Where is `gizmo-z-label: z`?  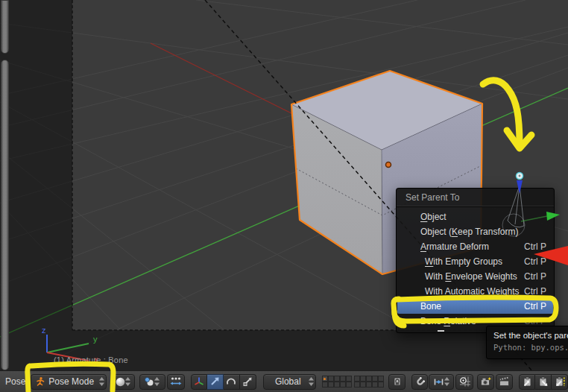
gizmo-z-label: z is located at coordinates (44, 330).